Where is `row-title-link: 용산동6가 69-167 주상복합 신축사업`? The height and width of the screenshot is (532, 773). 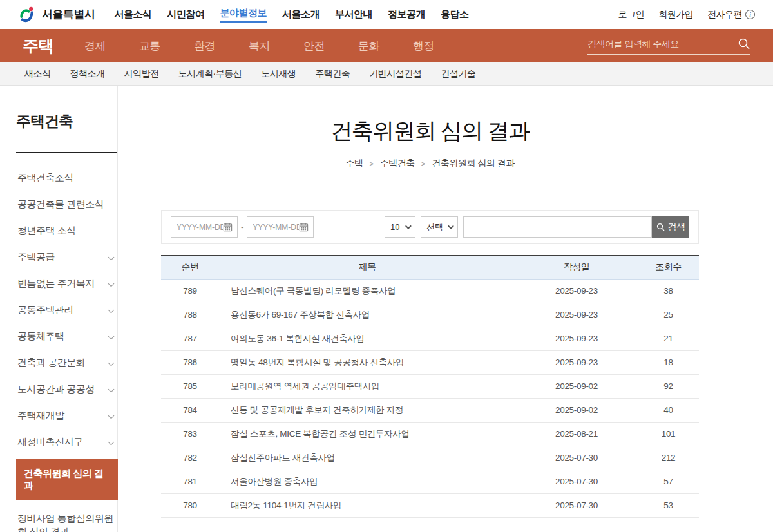 row-title-link: 용산동6가 69-167 주상복합 신축사업 is located at coordinates (367, 314).